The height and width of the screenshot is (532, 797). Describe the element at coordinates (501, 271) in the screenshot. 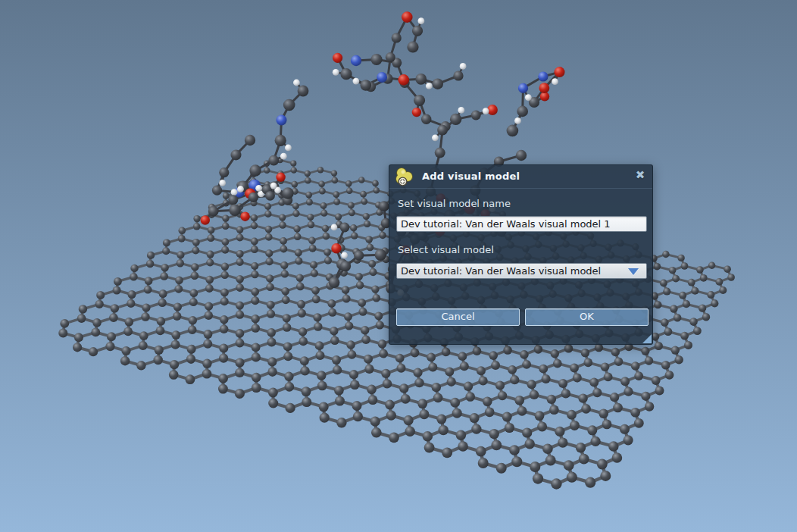

I see `dropdown-selected-value: Dev tutorial: Van der Waals visual model` at that location.